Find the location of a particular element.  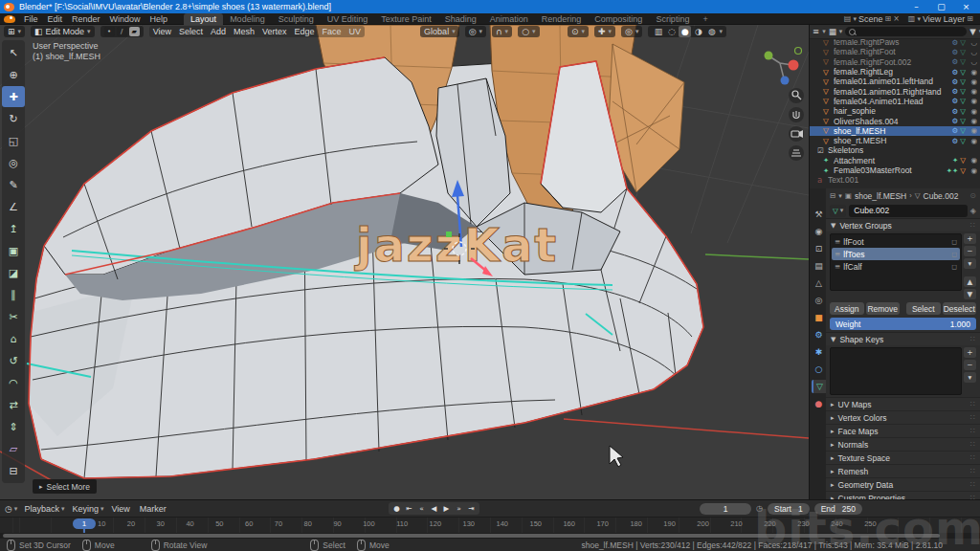

breadcrumb-data: Cube.002 is located at coordinates (942, 196).